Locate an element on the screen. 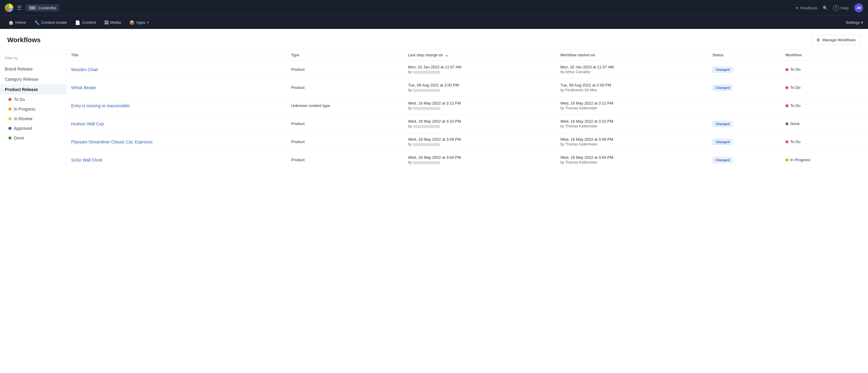  last-step-date: Tue, 09 Aug 2022 at 2:00 PM is located at coordinates (479, 85).